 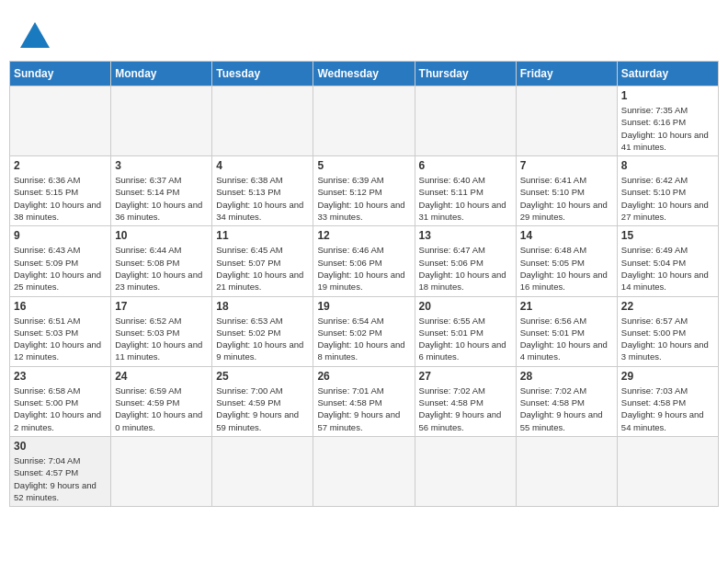 What do you see at coordinates (667, 74) in the screenshot?
I see `weekday-header: Saturday` at bounding box center [667, 74].